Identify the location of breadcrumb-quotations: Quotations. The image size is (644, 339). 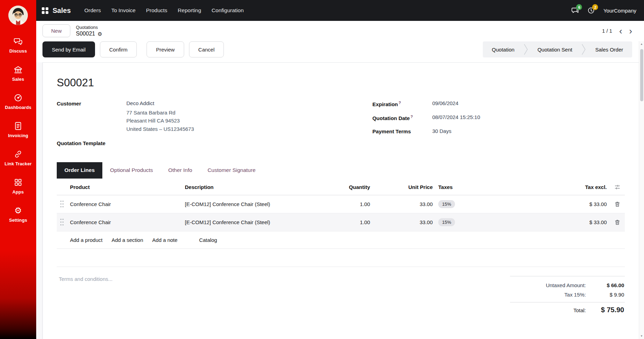
(89, 27).